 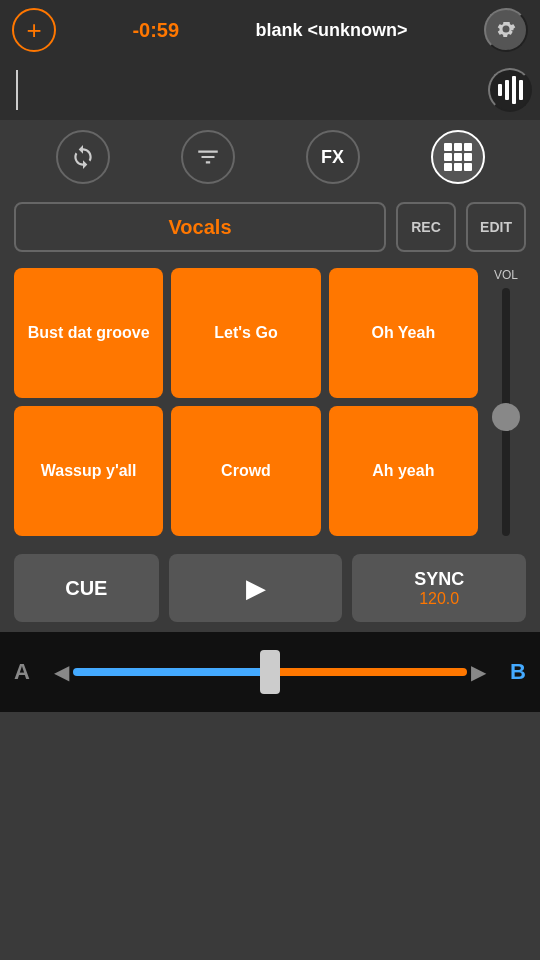 I want to click on cf-track-bar, so click(x=270, y=672).